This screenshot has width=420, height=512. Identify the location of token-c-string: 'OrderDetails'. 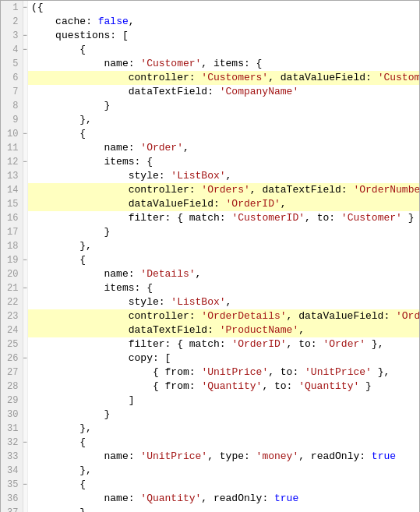
(243, 316).